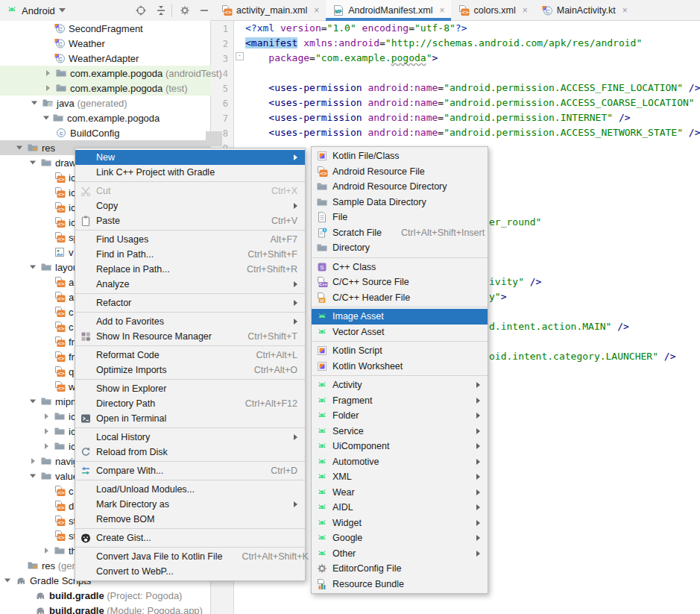 This screenshot has height=614, width=700. I want to click on menu-item-convert-java-file-to-kotlin-file: Convert Java File to Kotlin FileCtrl+Alt…, so click(190, 557).